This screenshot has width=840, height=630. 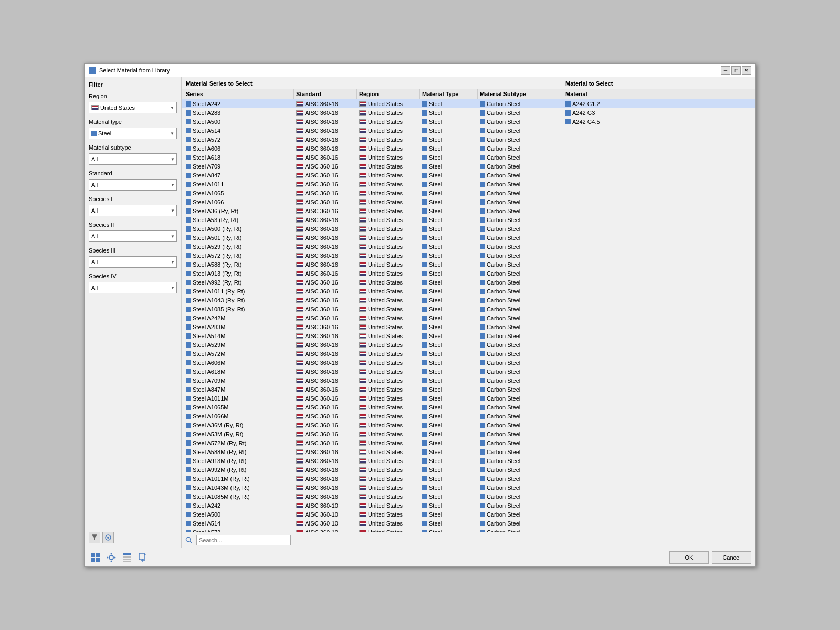 I want to click on table-row: Steel A847M AISC 360-16 United States St…, so click(x=371, y=390).